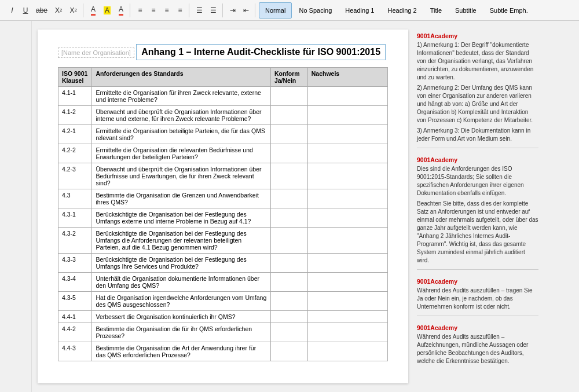 The width and height of the screenshot is (579, 392). What do you see at coordinates (181, 352) in the screenshot?
I see `cell-text: Bestimmte die Organisation die Art der A…` at bounding box center [181, 352].